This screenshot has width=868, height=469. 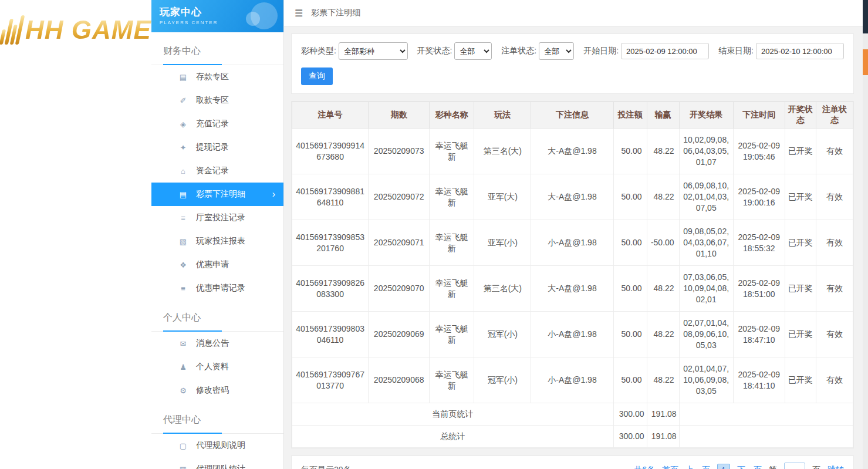 What do you see at coordinates (644, 467) in the screenshot?
I see `total-count-text: 共6条` at bounding box center [644, 467].